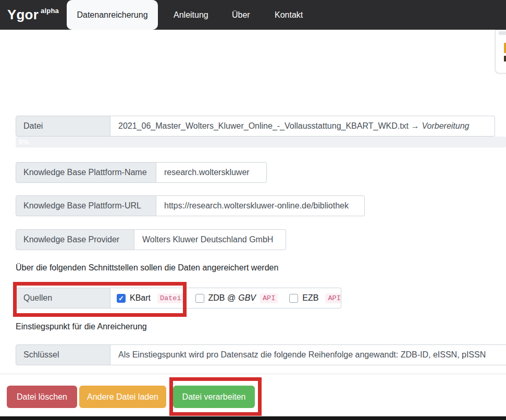 The image size is (506, 420). What do you see at coordinates (315, 298) in the screenshot?
I see `source-option-ezb: EZB API` at bounding box center [315, 298].